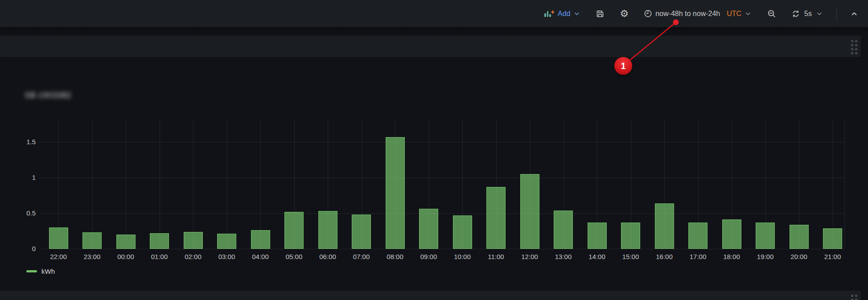 This screenshot has height=300, width=868. I want to click on bar-21:00, so click(833, 239).